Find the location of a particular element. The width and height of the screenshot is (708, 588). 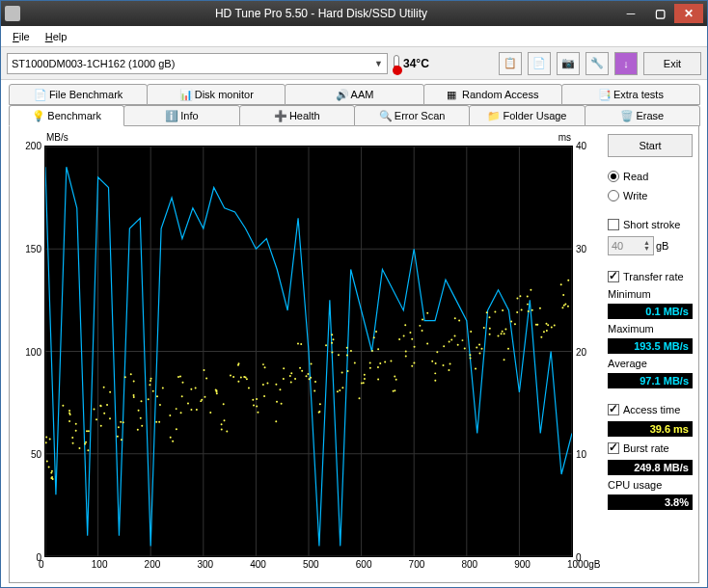

close-button: ✕ is located at coordinates (689, 13).